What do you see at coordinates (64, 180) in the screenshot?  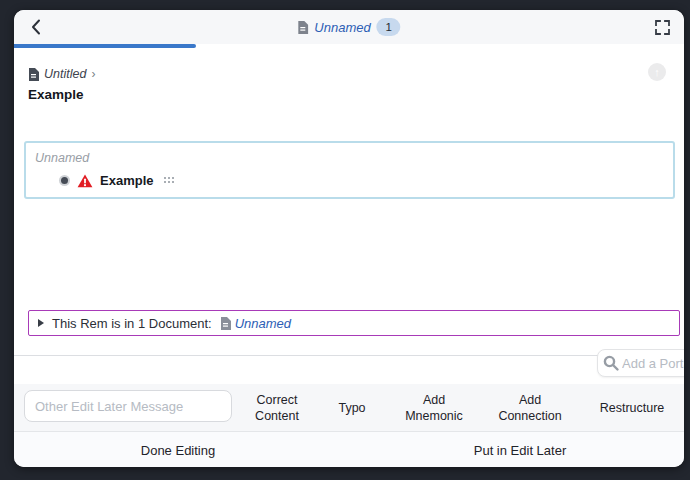 I see `rem-bullet-icon` at bounding box center [64, 180].